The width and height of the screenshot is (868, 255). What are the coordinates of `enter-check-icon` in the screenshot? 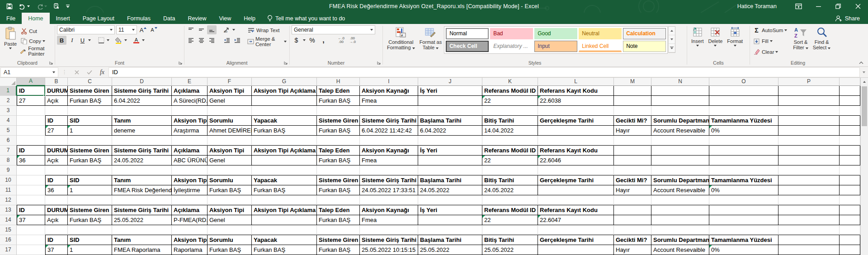 It's located at (90, 72).